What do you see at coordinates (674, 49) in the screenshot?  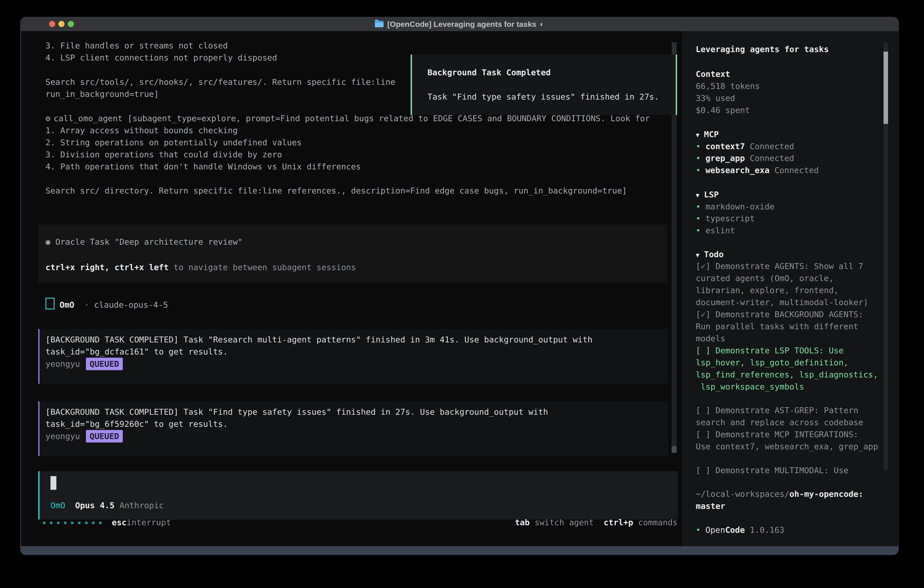 I see `scrollbar-top-cap` at bounding box center [674, 49].